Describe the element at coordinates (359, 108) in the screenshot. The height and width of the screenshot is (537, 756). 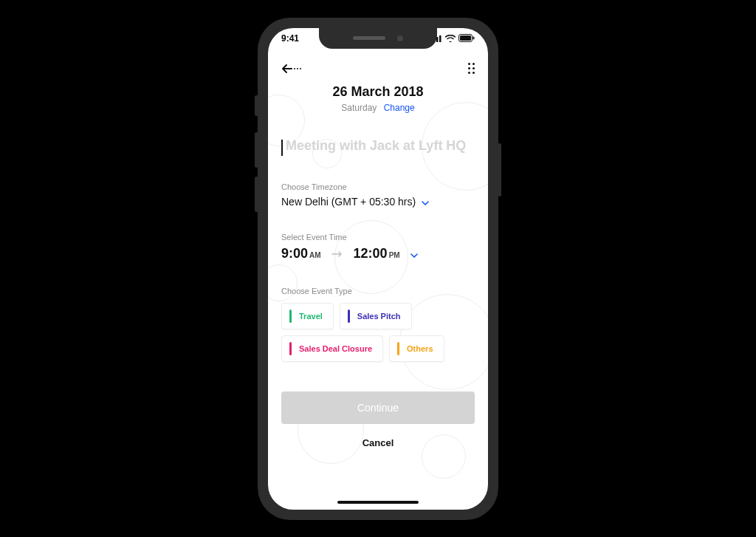
I see `date-day: Saturday` at that location.